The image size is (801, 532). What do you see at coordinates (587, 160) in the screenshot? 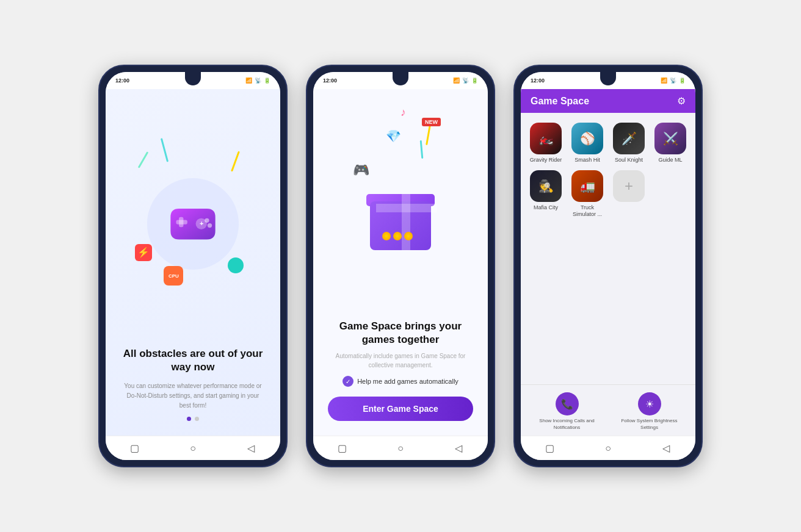
I see `game-label-smash-hit: Smash Hit` at bounding box center [587, 160].